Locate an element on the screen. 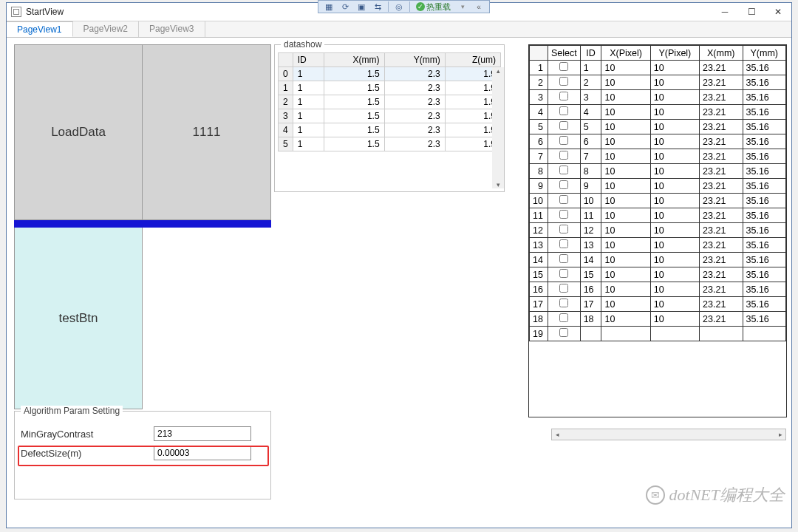  right-table-row: 1414101023.2135.16 is located at coordinates (658, 260).